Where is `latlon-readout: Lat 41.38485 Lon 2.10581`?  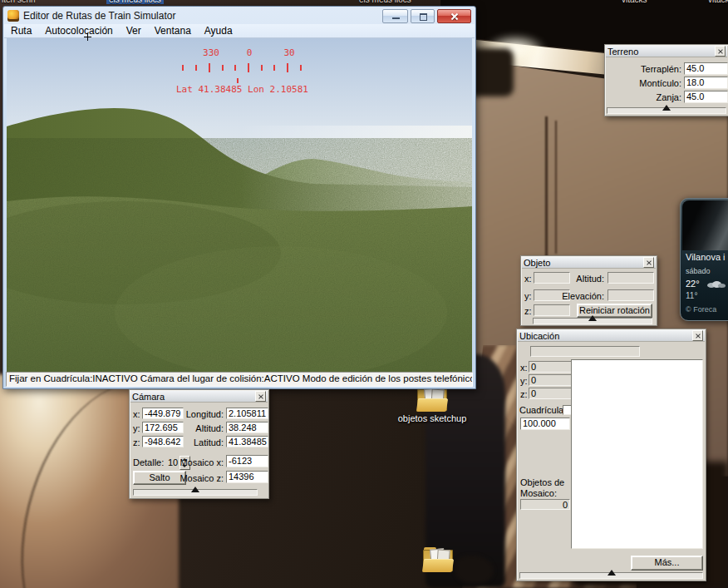 latlon-readout: Lat 41.38485 Lon 2.10581 is located at coordinates (243, 90).